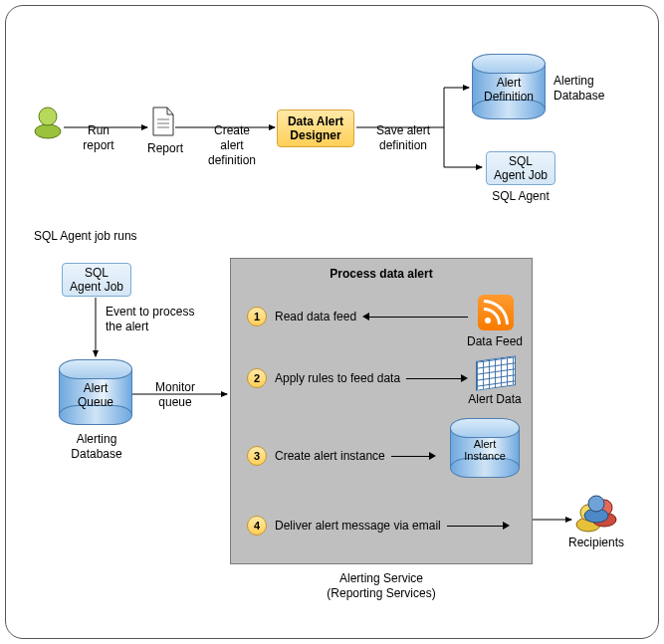 Image resolution: width=664 pixels, height=644 pixels. I want to click on step-4-row: 4 Deliver alert message via email, so click(381, 526).